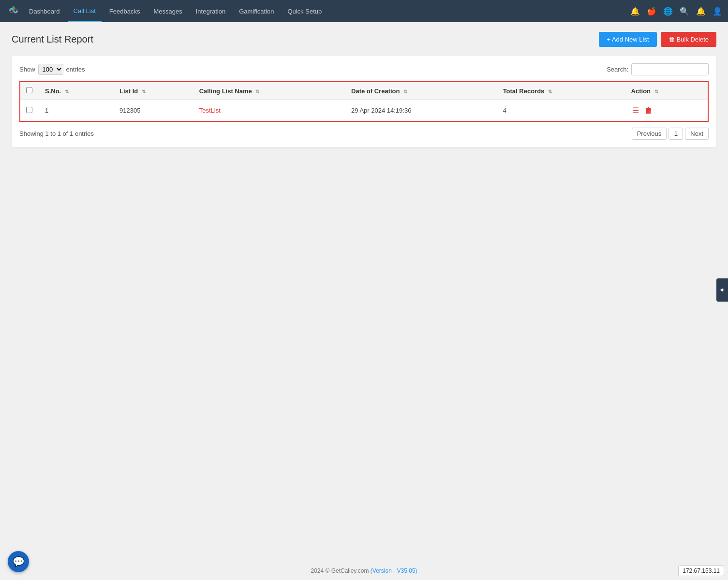  I want to click on globe-icon: 🌐, so click(668, 12).